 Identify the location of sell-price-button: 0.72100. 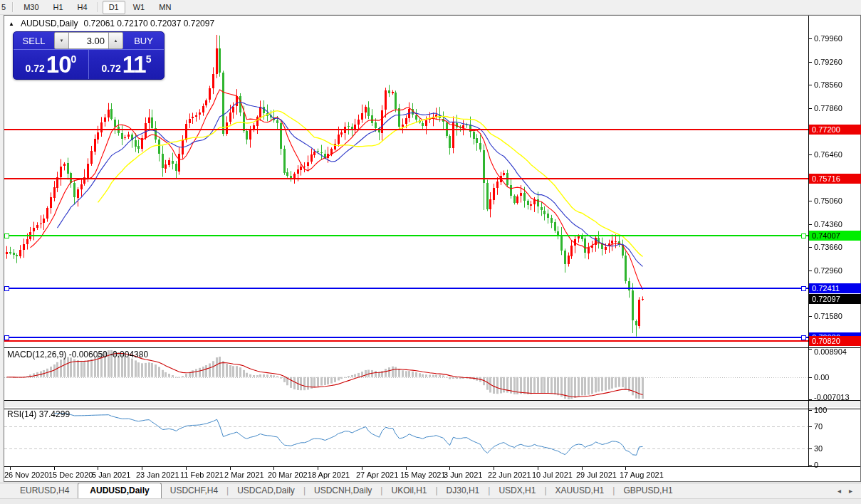
(51, 64).